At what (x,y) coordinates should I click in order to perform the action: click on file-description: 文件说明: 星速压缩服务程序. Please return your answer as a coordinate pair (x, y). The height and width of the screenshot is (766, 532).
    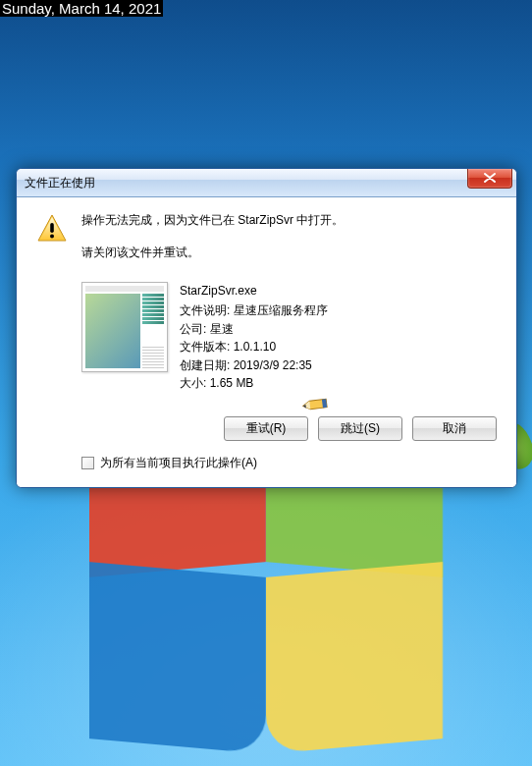
    Looking at the image, I should click on (253, 310).